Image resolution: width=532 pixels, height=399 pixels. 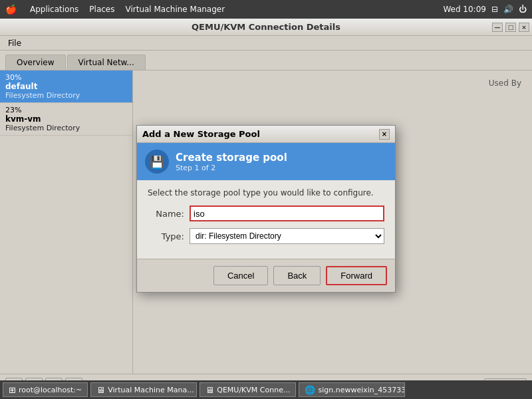 What do you see at coordinates (287, 213) in the screenshot?
I see `name-input` at bounding box center [287, 213].